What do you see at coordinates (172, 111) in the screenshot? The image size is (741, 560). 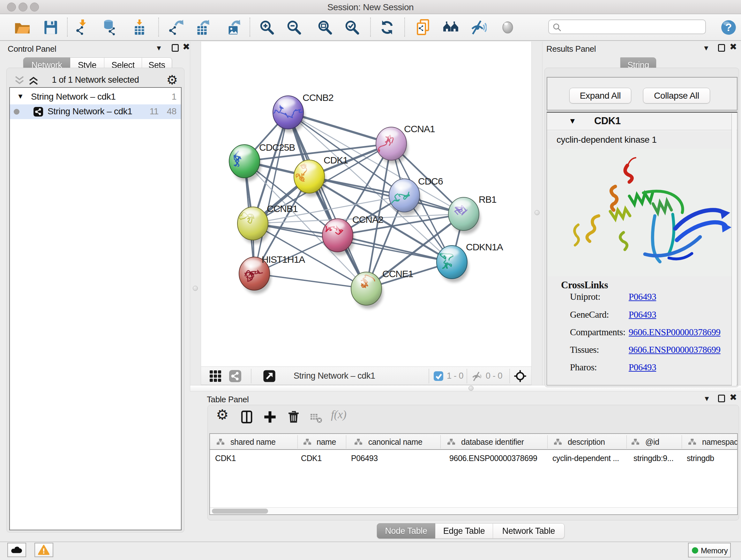 I see `network-edge-count: 48` at bounding box center [172, 111].